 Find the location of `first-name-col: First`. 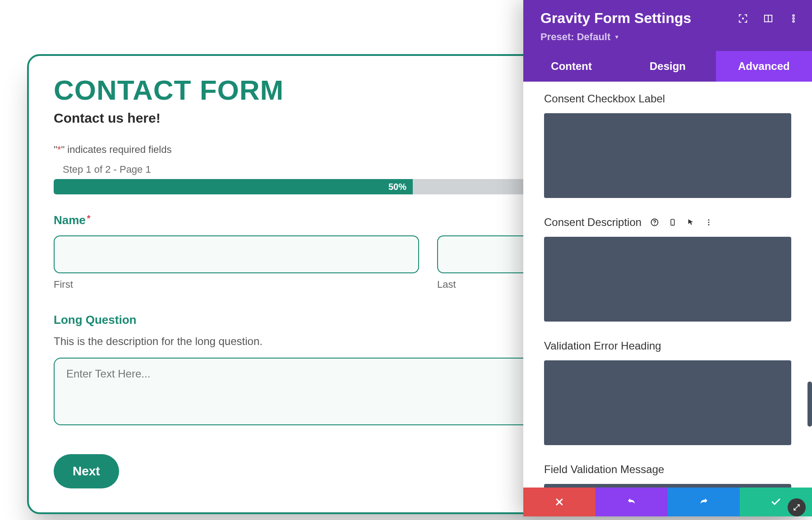

first-name-col: First is located at coordinates (236, 263).